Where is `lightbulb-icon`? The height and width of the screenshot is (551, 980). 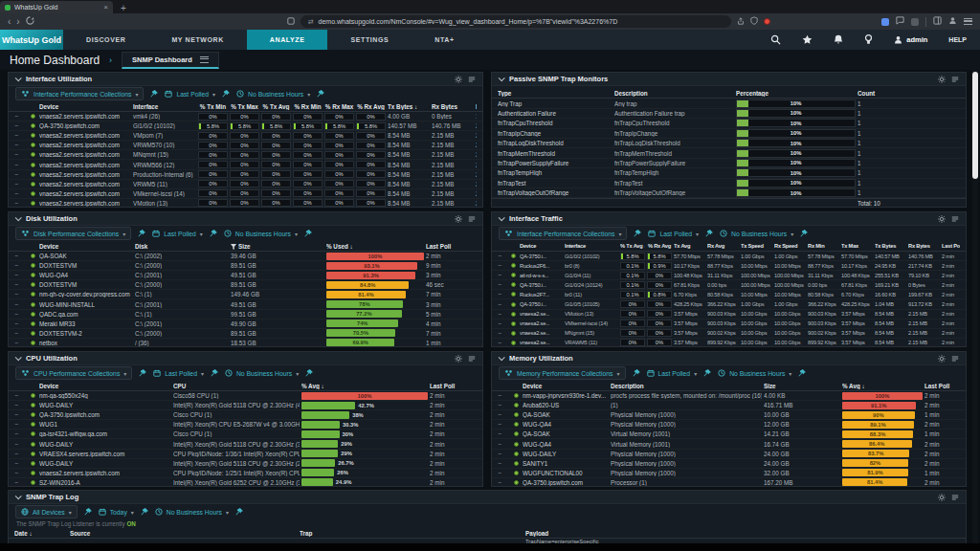
lightbulb-icon is located at coordinates (869, 40).